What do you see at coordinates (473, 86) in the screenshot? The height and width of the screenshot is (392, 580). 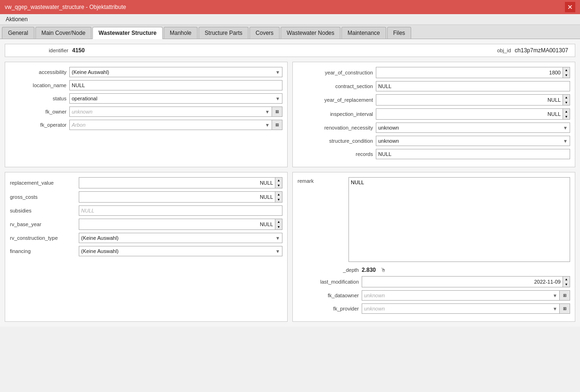 I see `contract-section-input: NULL` at bounding box center [473, 86].